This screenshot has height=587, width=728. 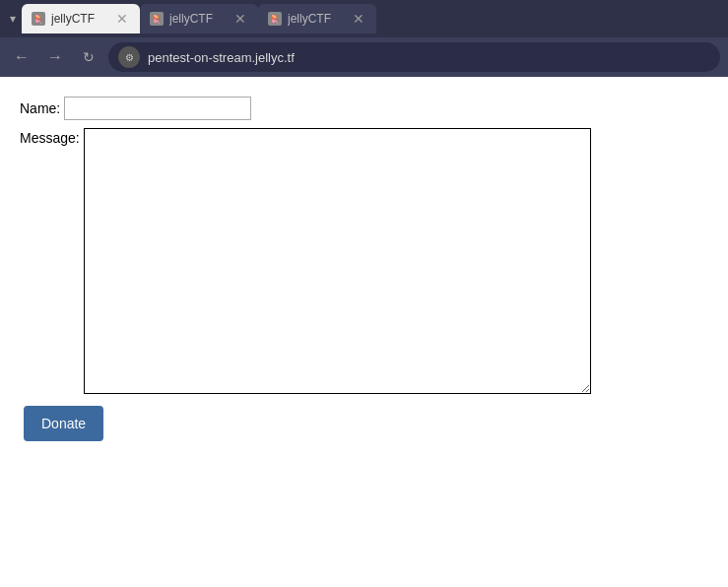 I want to click on tab-favicon-1: 🪼, so click(x=38, y=19).